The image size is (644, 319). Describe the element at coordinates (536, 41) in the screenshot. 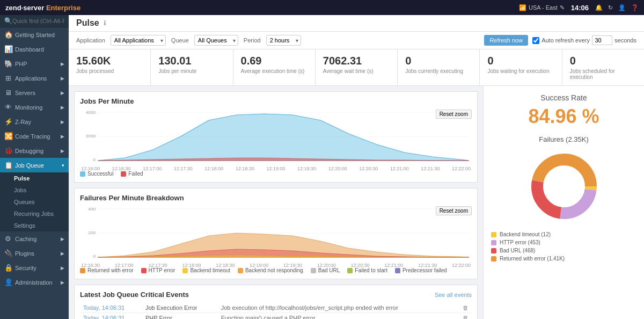

I see `auto-refresh-checkbox` at that location.